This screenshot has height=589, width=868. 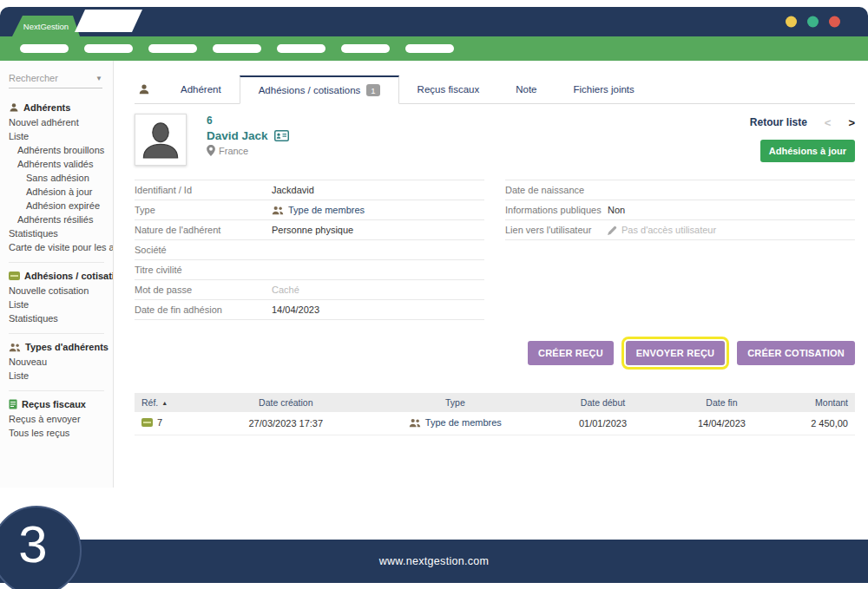 What do you see at coordinates (293, 190) in the screenshot?
I see `detail-value: Jackdavid` at bounding box center [293, 190].